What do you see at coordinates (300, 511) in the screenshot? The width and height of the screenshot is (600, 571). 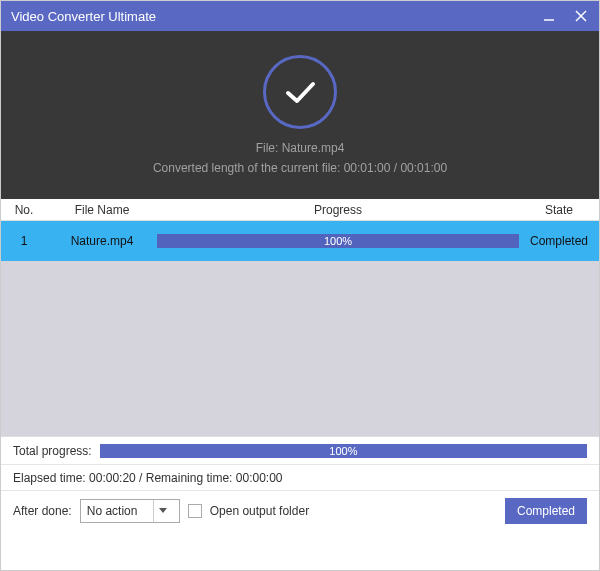 I see `footer-row: After done: No action Open output folder…` at bounding box center [300, 511].